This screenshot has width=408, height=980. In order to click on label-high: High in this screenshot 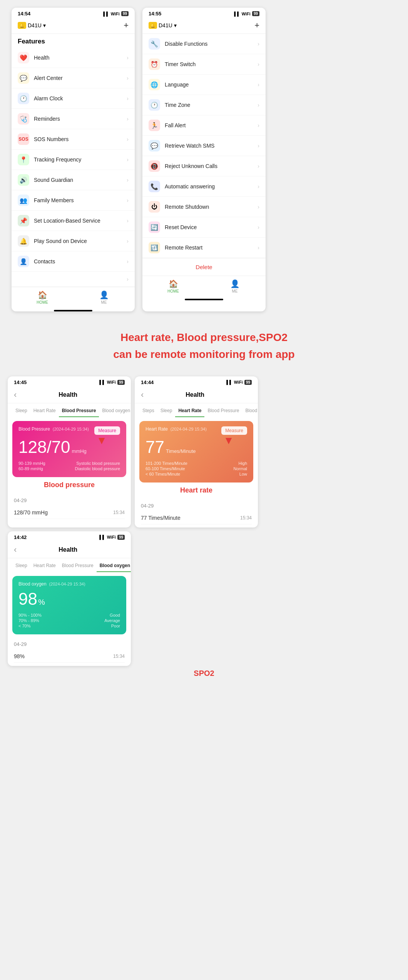, I will do `click(242, 463)`.